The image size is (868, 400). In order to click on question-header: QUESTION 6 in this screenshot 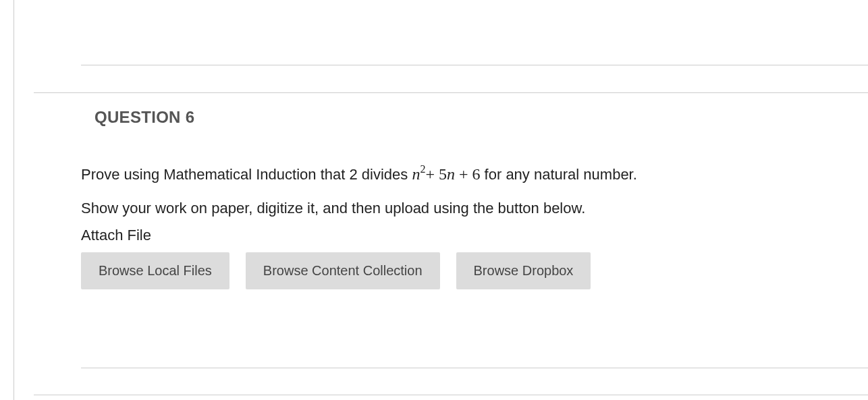, I will do `click(144, 117)`.